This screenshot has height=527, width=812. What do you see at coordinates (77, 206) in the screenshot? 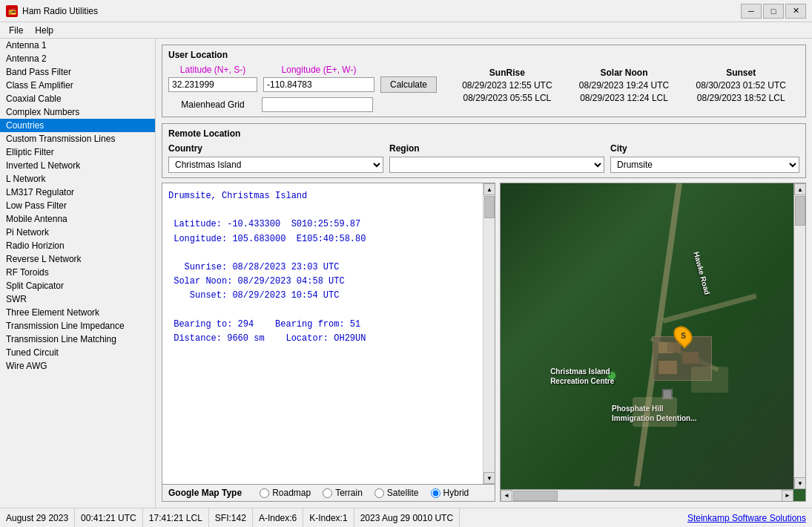
I see `sidebar-item-lowpass: Low Pass Filter` at bounding box center [77, 206].